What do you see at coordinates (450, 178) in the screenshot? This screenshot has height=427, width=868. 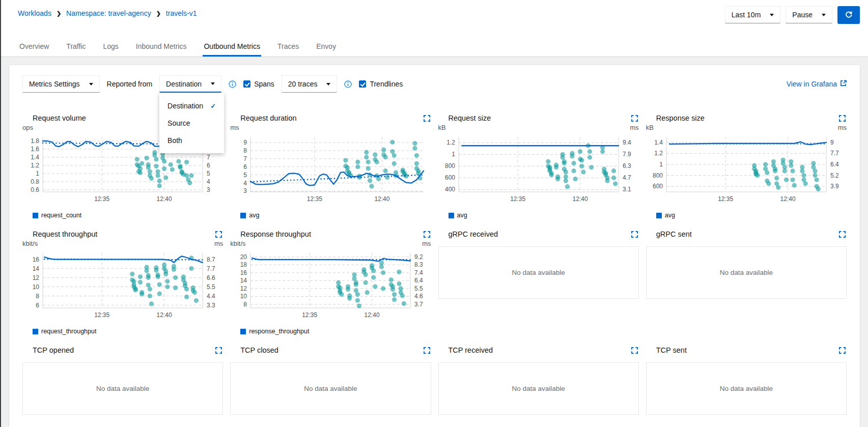 I see `svg-text: 600` at bounding box center [450, 178].